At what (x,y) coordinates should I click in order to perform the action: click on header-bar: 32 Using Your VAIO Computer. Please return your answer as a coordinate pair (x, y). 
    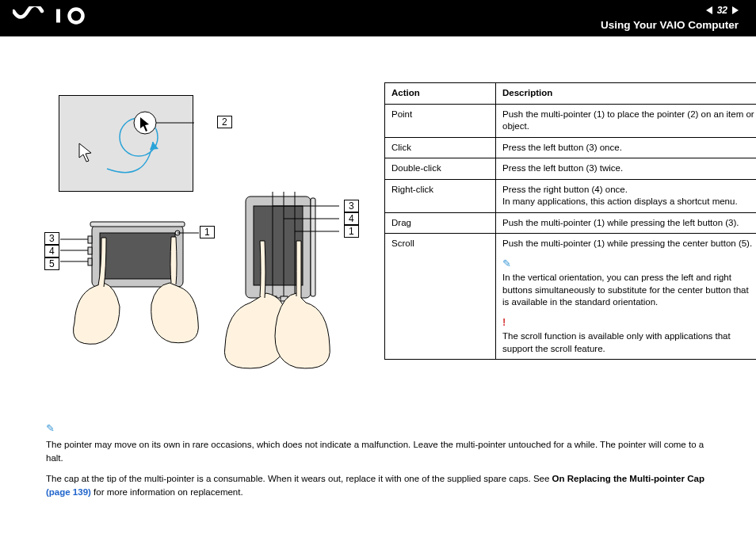
    Looking at the image, I should click on (378, 18).